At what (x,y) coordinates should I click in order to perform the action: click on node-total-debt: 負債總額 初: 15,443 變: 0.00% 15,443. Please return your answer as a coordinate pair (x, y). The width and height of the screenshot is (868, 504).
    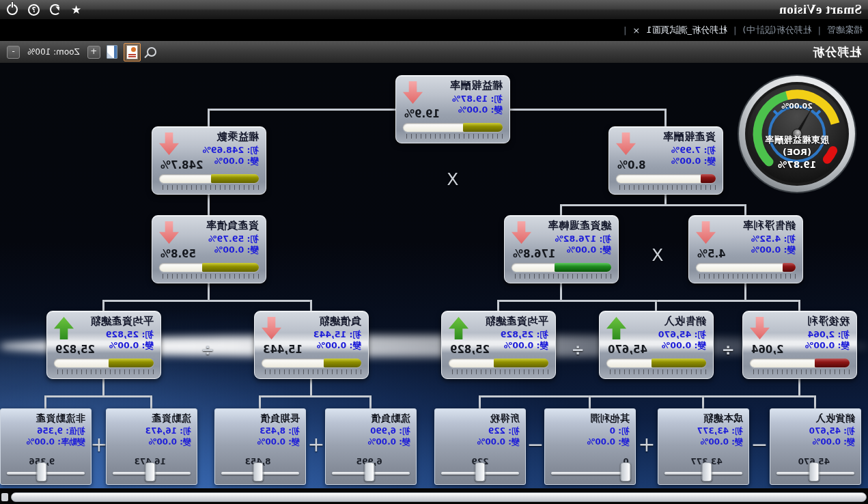
    Looking at the image, I should click on (311, 345).